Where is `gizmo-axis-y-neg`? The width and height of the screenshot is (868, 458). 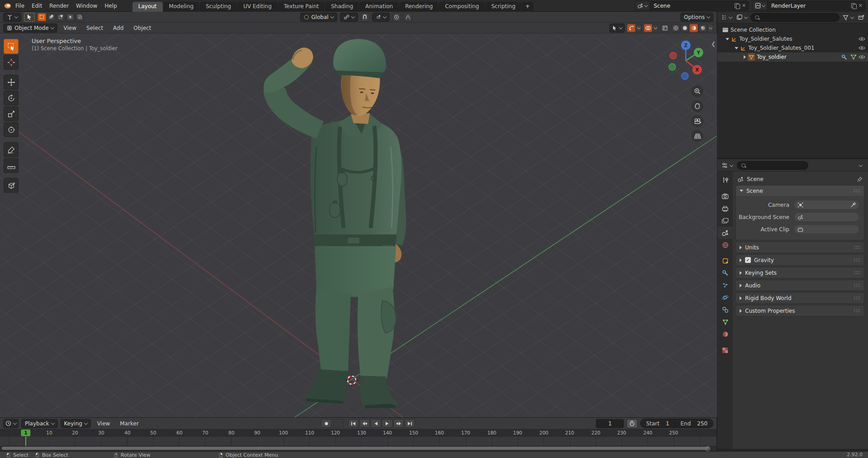
gizmo-axis-y-neg is located at coordinates (673, 67).